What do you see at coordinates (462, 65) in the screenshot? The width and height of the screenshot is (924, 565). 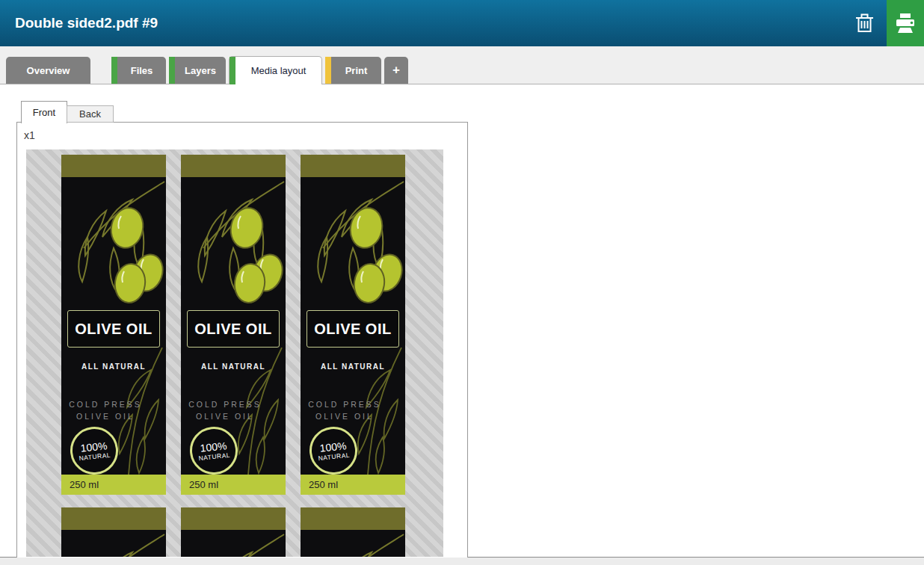 I see `tab-bar: Overview Files Layers Media layout Print…` at bounding box center [462, 65].